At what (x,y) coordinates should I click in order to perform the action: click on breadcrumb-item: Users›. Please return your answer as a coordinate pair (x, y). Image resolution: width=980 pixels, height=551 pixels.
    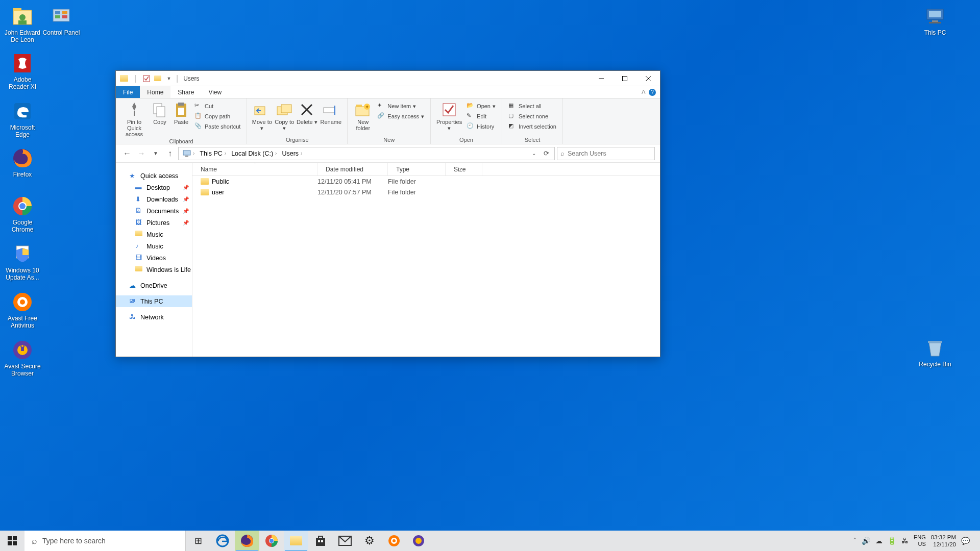
    Looking at the image, I should click on (292, 154).